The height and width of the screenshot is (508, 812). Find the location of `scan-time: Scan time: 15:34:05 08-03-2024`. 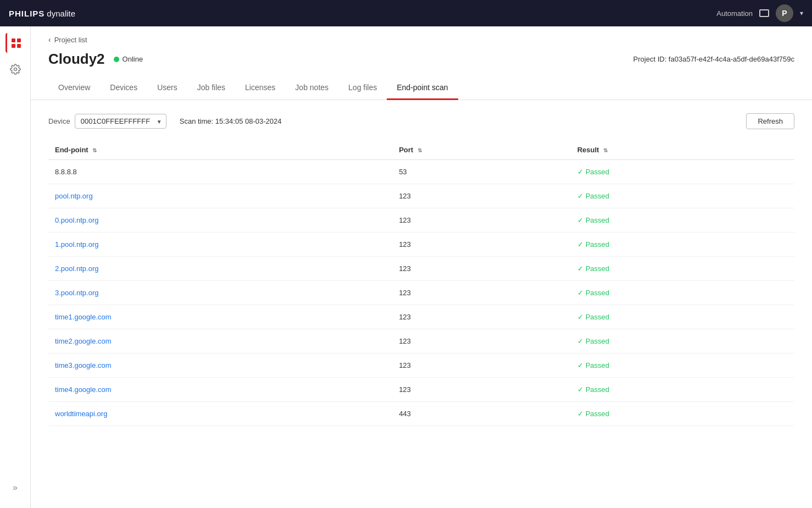

scan-time: Scan time: 15:34:05 08-03-2024 is located at coordinates (231, 121).